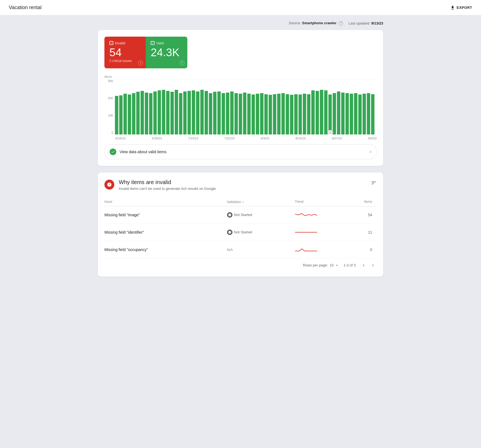  I want to click on y-axis: 30K 20K 10K 0, so click(109, 107).